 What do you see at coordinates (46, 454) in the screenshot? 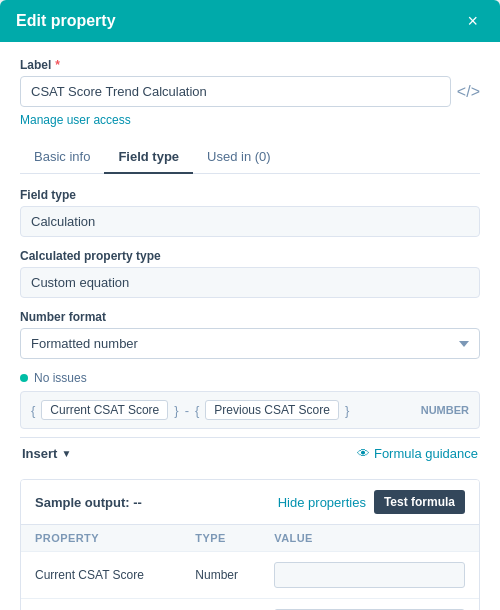
I see `insert-button: Insert ▼` at bounding box center [46, 454].